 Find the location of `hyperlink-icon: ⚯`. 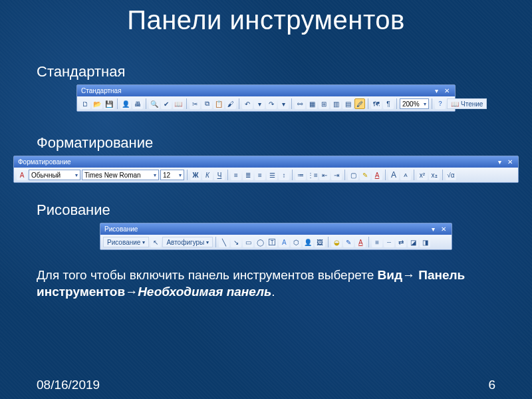

hyperlink-icon: ⚯ is located at coordinates (300, 104).